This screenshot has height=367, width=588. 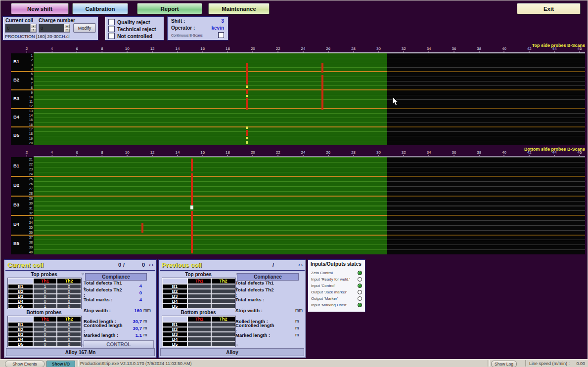 I want to click on stat-label: Marked length :, so click(x=255, y=335).